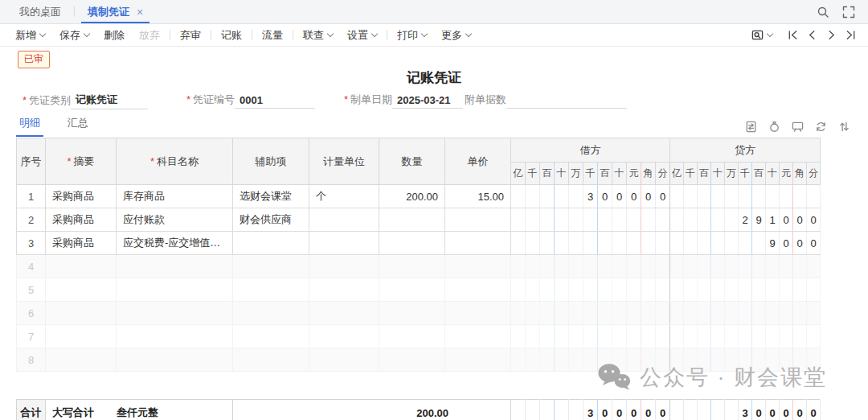 This screenshot has height=420, width=868. I want to click on fullscreen-icon, so click(849, 12).